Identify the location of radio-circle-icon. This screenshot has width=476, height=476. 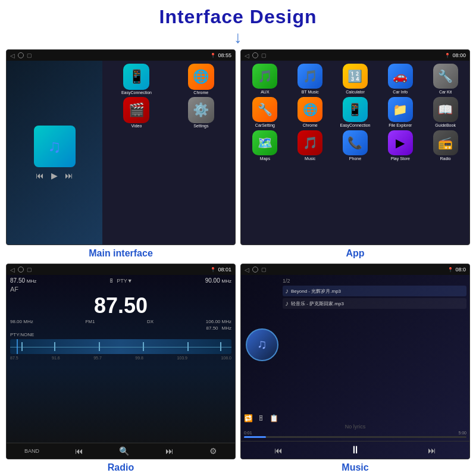
(21, 270).